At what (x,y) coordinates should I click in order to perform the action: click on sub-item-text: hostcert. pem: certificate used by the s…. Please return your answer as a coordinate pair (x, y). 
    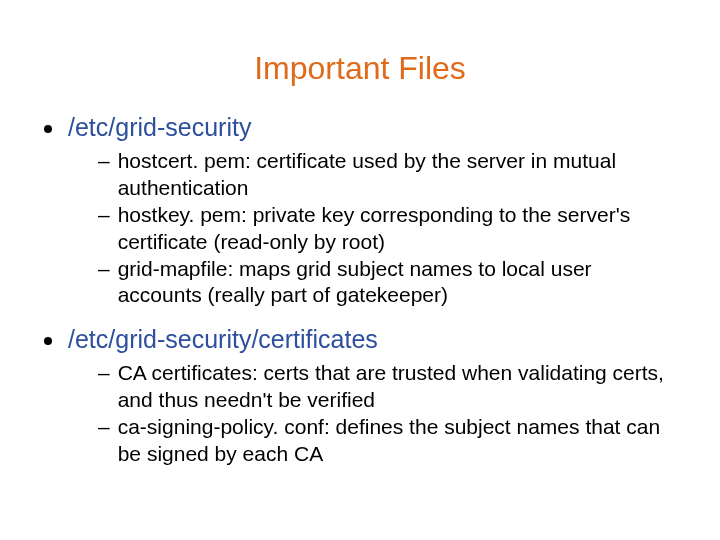
    Looking at the image, I should click on (399, 175).